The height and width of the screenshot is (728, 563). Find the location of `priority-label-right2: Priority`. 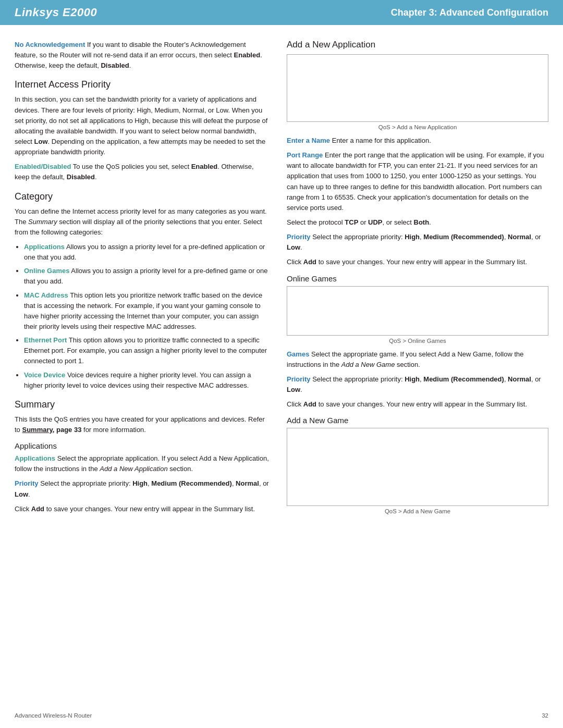

priority-label-right2: Priority is located at coordinates (299, 379).